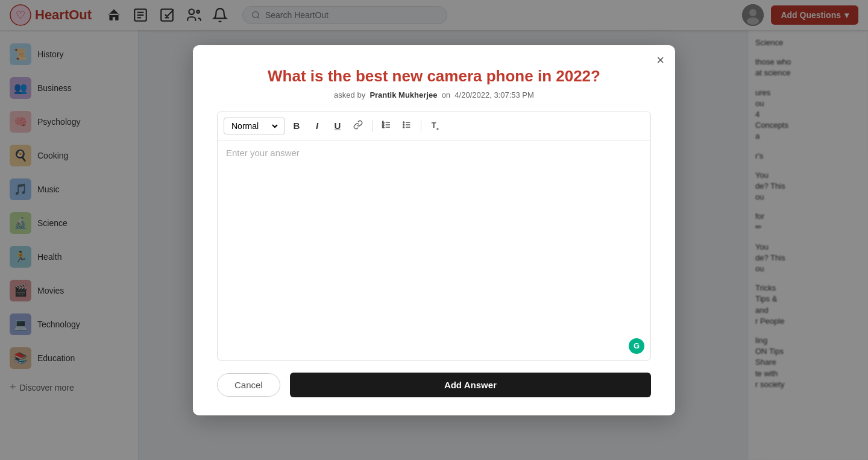  Describe the element at coordinates (434, 385) in the screenshot. I see `modal-actions: Cancel Add Answer` at that location.